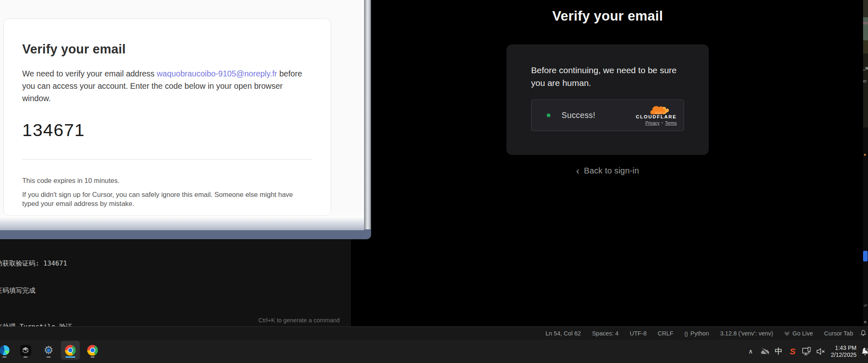 The width and height of the screenshot is (868, 363). What do you see at coordinates (793, 351) in the screenshot?
I see `tray-sogou-button: S` at bounding box center [793, 351].